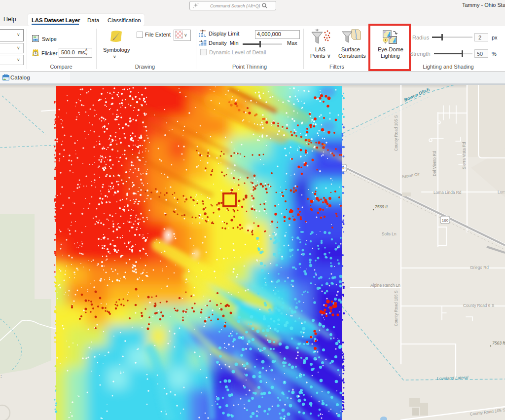 This screenshot has height=420, width=505. What do you see at coordinates (382, 207) in the screenshot?
I see `svg-text: 7569 ft` at bounding box center [382, 207].